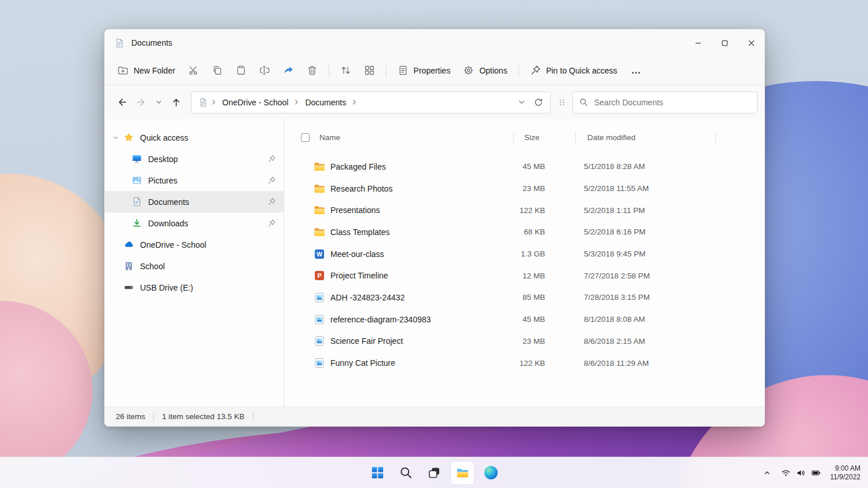 Image resolution: width=868 pixels, height=488 pixels. Describe the element at coordinates (122, 102) in the screenshot. I see `back-button` at that location.